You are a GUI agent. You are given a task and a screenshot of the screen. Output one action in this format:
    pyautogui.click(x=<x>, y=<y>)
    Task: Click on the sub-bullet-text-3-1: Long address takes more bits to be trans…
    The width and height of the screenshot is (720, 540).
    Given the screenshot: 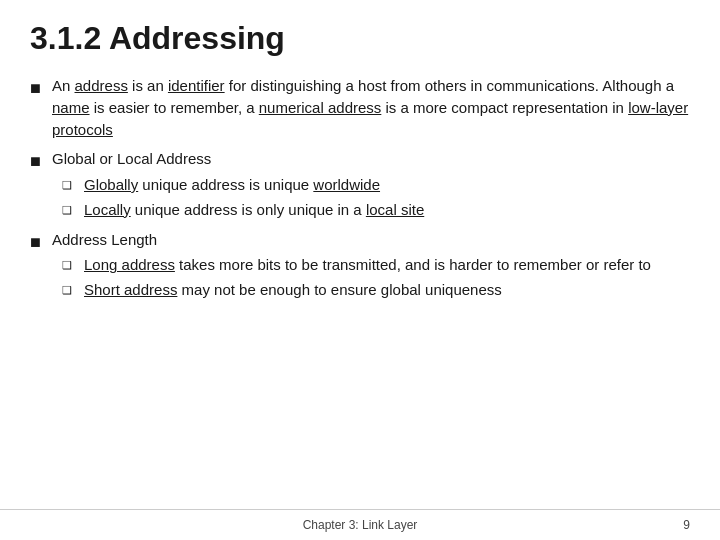 What is the action you would take?
    pyautogui.click(x=387, y=265)
    